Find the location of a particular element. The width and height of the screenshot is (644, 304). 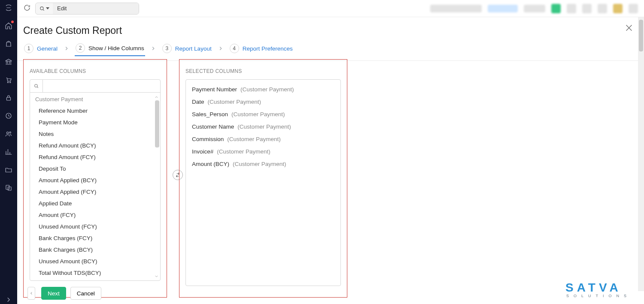

caret-down-icon is located at coordinates (48, 9).